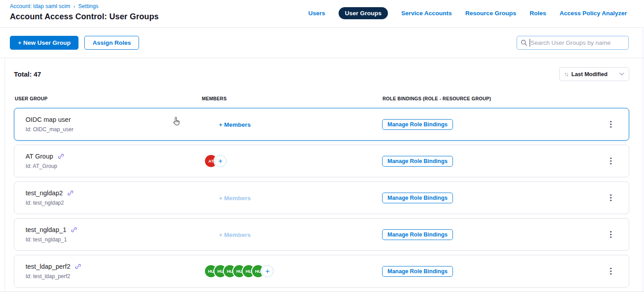 The image size is (644, 292). Describe the element at coordinates (524, 43) in the screenshot. I see `search-icon` at that location.